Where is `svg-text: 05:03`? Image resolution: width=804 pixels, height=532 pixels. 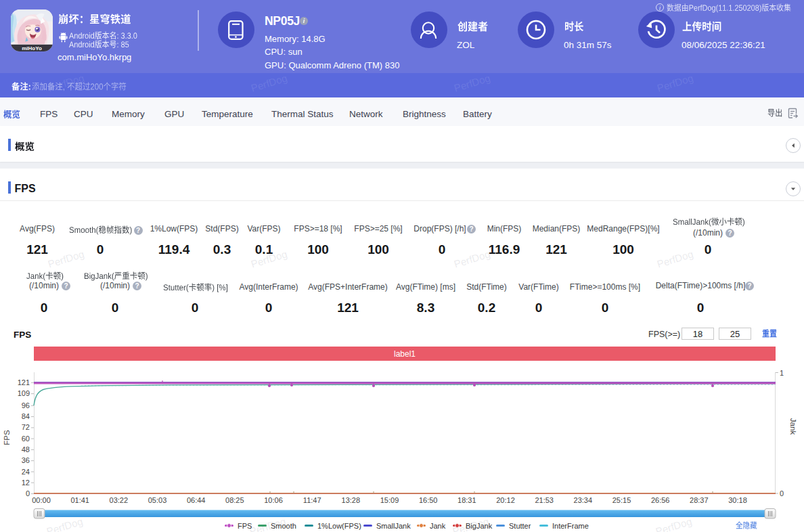 svg-text: 05:03 is located at coordinates (158, 500).